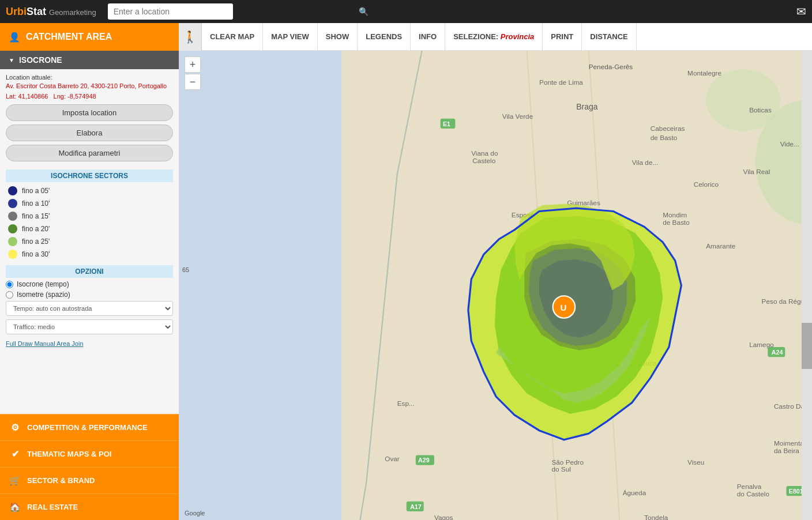  What do you see at coordinates (82, 96) in the screenshot?
I see `lng-value: -8,574948` at bounding box center [82, 96].